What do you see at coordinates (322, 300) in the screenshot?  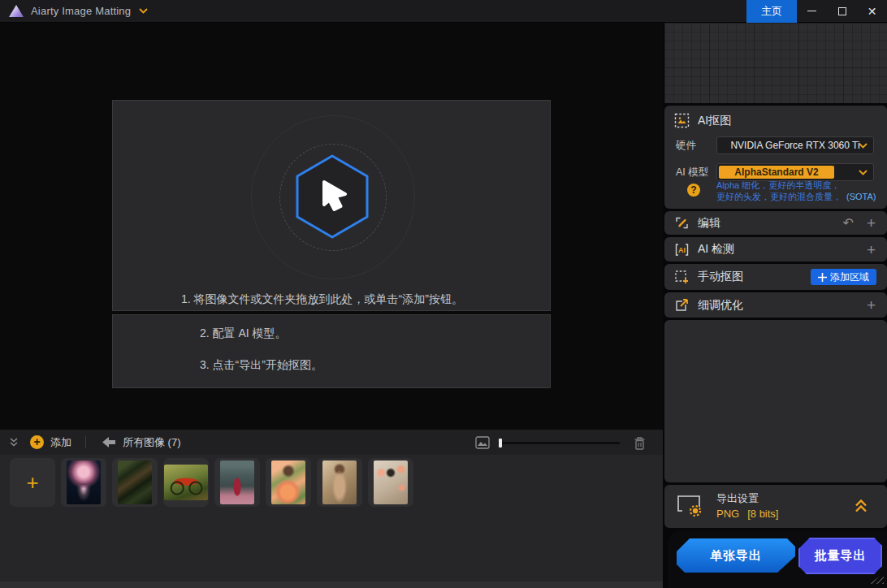 I see `dropzone-step1-text: 1. 将图像文件或文件夹拖放到此处，或单击“添加”按钮。` at bounding box center [322, 300].